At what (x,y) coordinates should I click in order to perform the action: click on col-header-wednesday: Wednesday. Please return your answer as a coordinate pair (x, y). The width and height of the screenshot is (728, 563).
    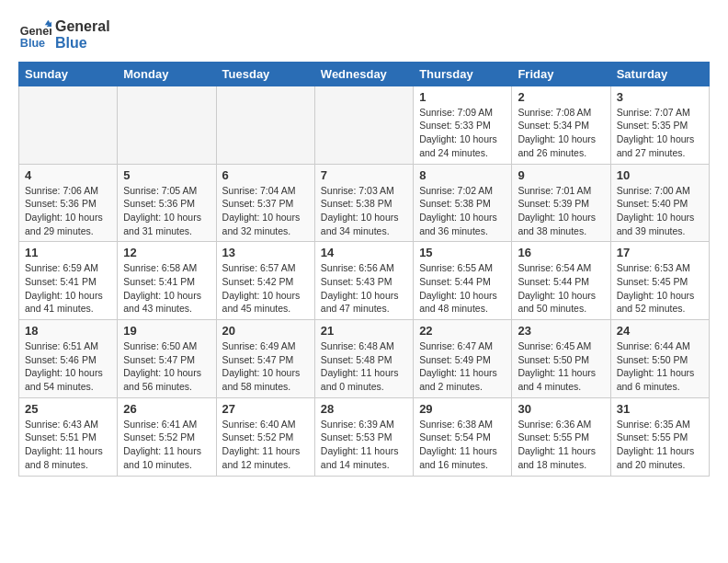
    Looking at the image, I should click on (364, 74).